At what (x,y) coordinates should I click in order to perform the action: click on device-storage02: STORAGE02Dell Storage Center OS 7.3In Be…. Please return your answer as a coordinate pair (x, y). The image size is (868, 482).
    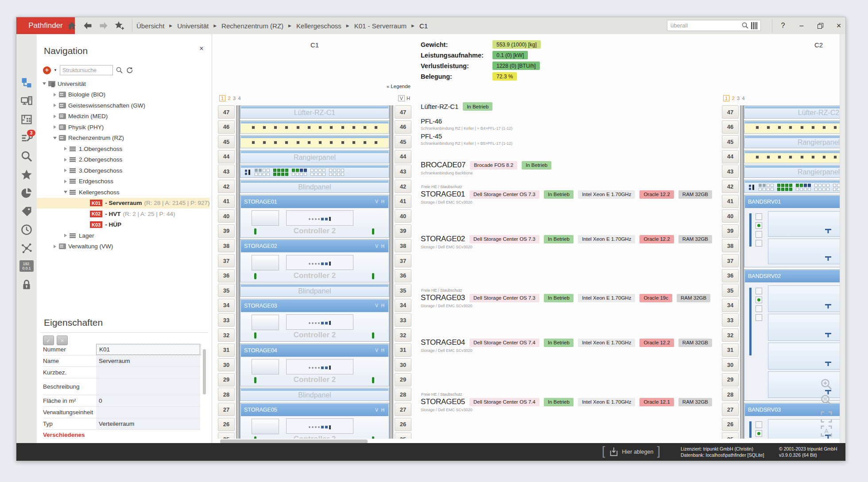
    Looking at the image, I should click on (566, 242).